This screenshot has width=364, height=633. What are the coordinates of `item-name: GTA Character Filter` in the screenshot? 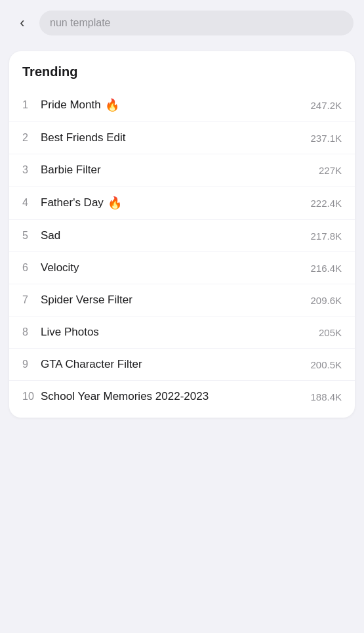 It's located at (176, 364).